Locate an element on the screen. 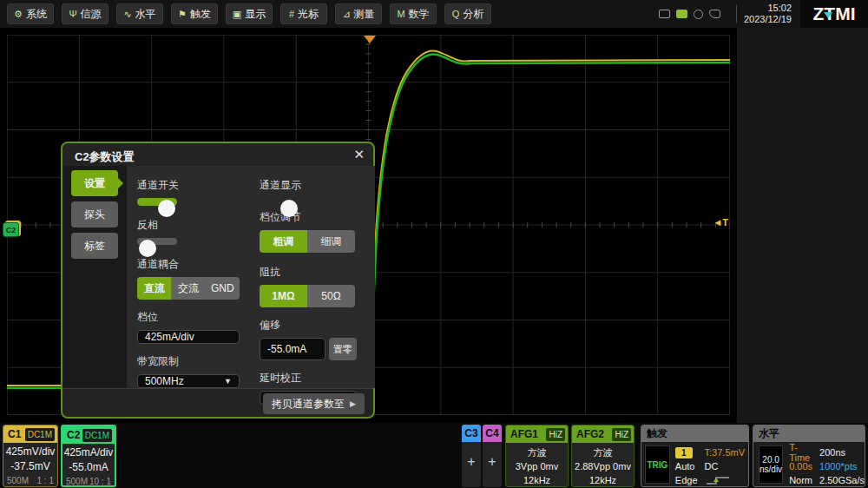 The image size is (868, 488). horizontal-panel-body: 20.0 ns/div T-Time 200ns 0.00s 1000*pts … is located at coordinates (809, 465).